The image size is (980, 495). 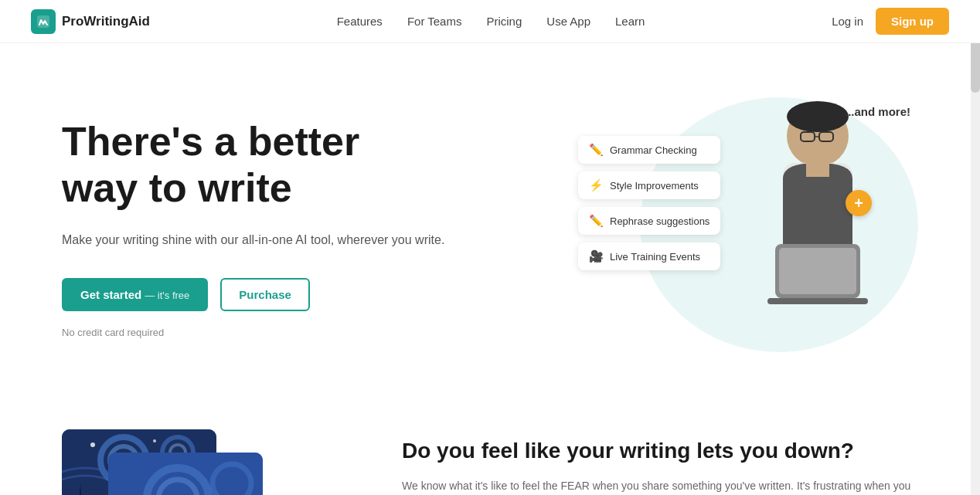 What do you see at coordinates (818, 225) in the screenshot?
I see `person-illustration` at bounding box center [818, 225].